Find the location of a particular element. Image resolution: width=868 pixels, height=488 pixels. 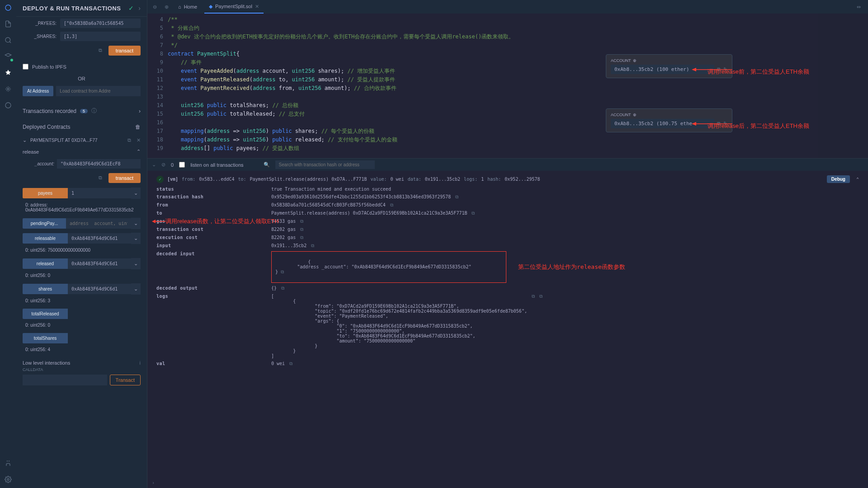

lowlevel-transact-button: Transact is located at coordinates (125, 380).